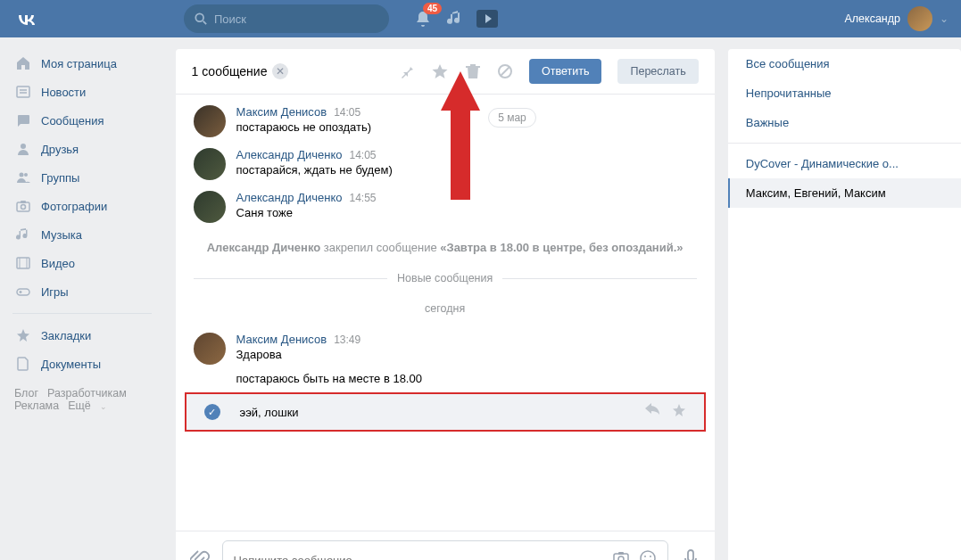 This screenshot has width=961, height=560. I want to click on forward-button: Переслать, so click(658, 71).